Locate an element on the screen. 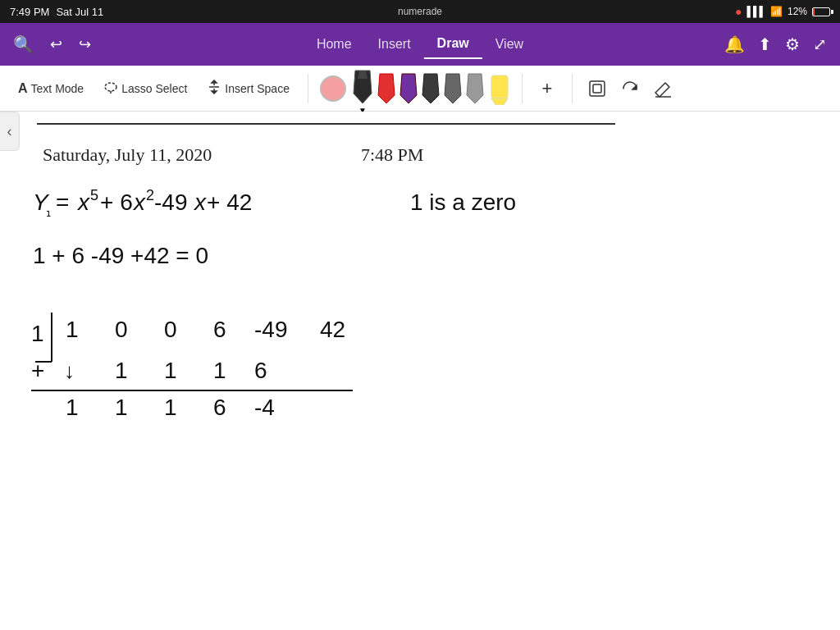 The image size is (840, 630). pen-purple is located at coordinates (409, 90).